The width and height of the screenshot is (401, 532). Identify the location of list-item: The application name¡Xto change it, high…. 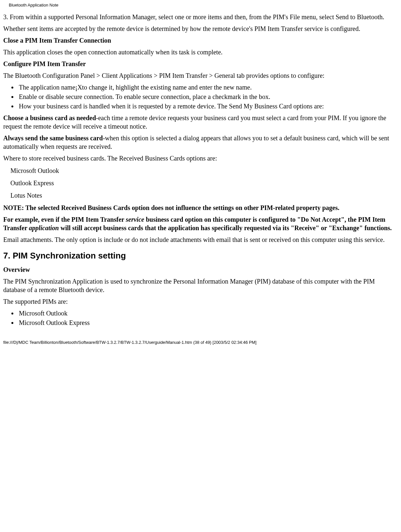
(207, 87).